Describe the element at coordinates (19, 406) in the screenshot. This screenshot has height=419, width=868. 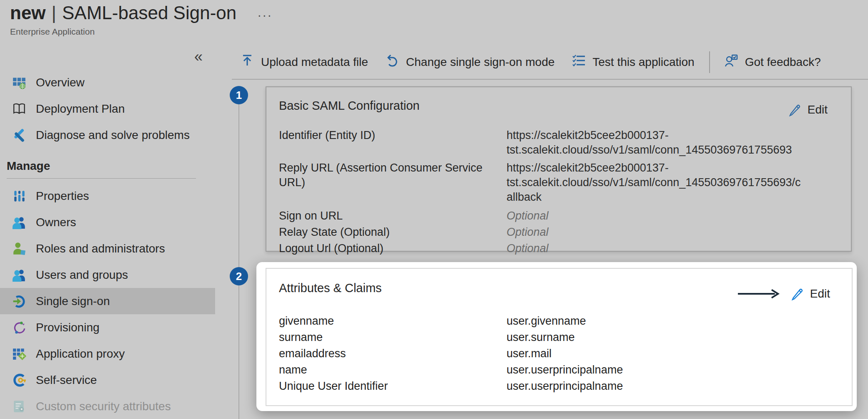
I see `custom-attributes-doc-icon` at that location.